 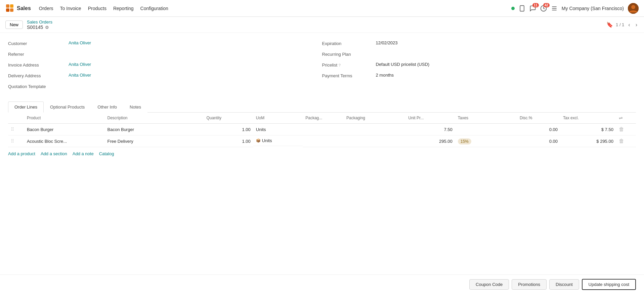 I want to click on row1-delete: 🗑, so click(x=626, y=130).